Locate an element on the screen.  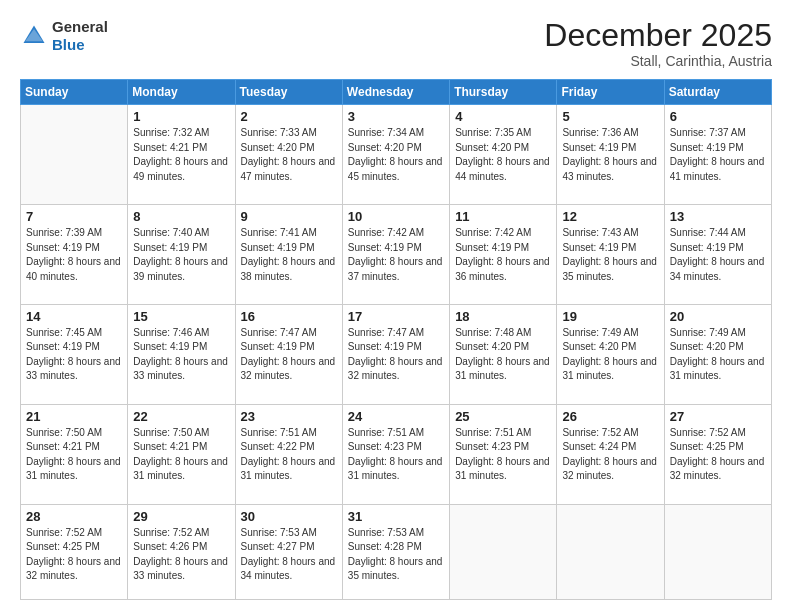
day-info: Sunrise: 7:46 AM Sunset: 4:19 PM Dayligh… is located at coordinates (181, 355).